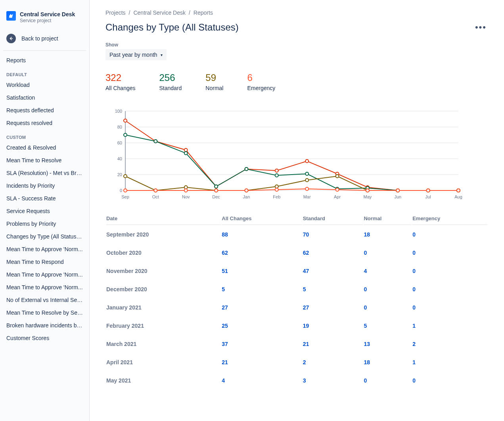 This screenshot has height=421, width=504. I want to click on sidebar-item: Changes by Type (All Statuses), so click(44, 236).